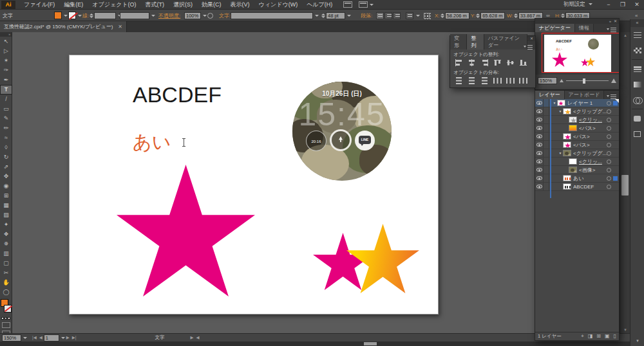 Image resolution: width=644 pixels, height=346 pixels. Describe the element at coordinates (614, 81) in the screenshot. I see `zoom-in-icon` at that location.